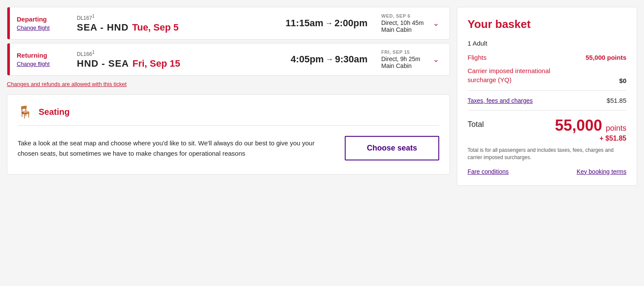 Image resolution: width=644 pixels, height=286 pixels. What do you see at coordinates (547, 24) in the screenshot?
I see `basket-title: Your basket` at bounding box center [547, 24].